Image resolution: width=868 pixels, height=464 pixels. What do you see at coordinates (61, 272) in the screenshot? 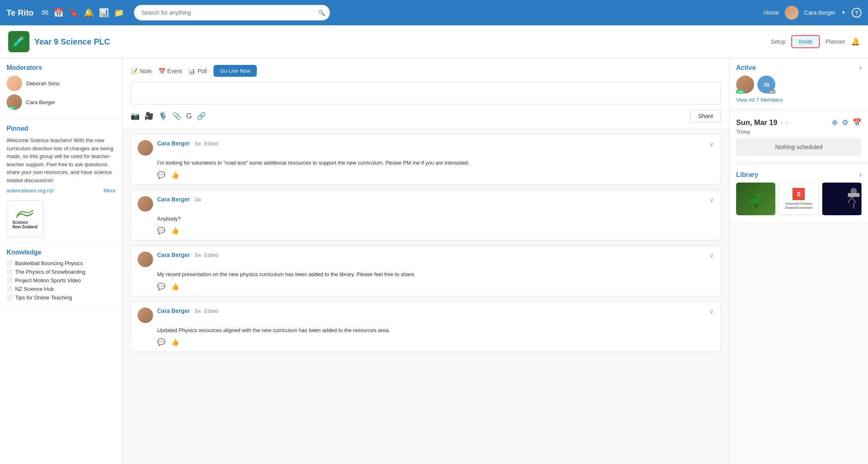
I see `knowledge-item: The Physics of Snowboarding` at bounding box center [61, 272].